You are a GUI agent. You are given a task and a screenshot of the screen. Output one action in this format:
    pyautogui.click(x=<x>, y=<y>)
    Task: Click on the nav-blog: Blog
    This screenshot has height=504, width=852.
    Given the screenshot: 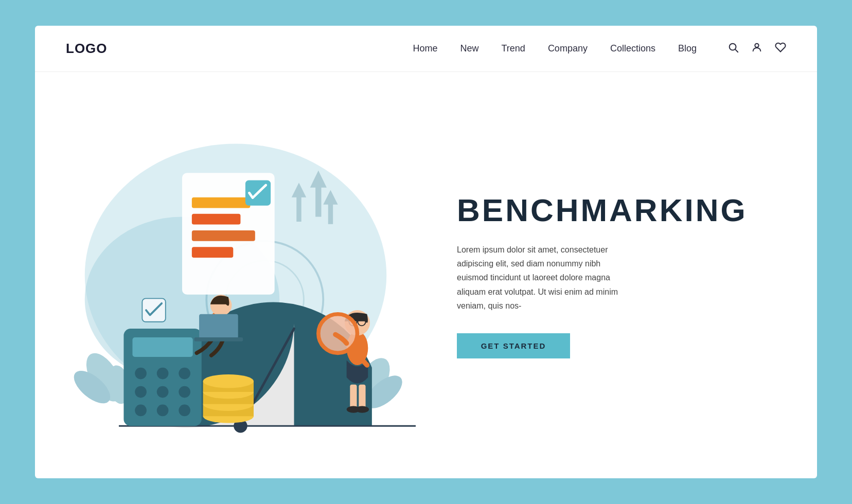 What is the action you would take?
    pyautogui.click(x=687, y=48)
    